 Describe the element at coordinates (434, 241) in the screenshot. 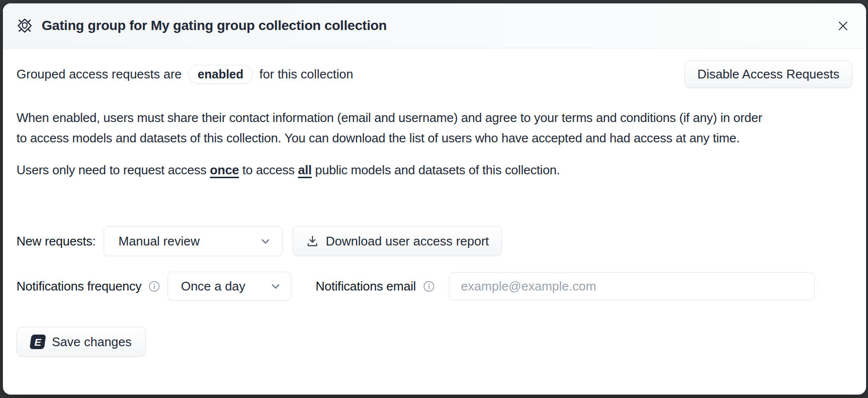

I see `new-requests-row: New requests: Manual review Download use…` at that location.